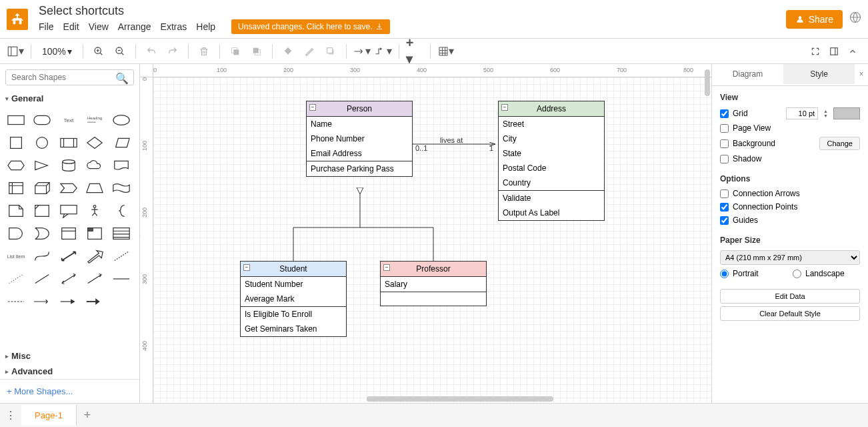 The width and height of the screenshot is (868, 427). Describe the element at coordinates (95, 234) in the screenshot. I see `shape-container` at that location.